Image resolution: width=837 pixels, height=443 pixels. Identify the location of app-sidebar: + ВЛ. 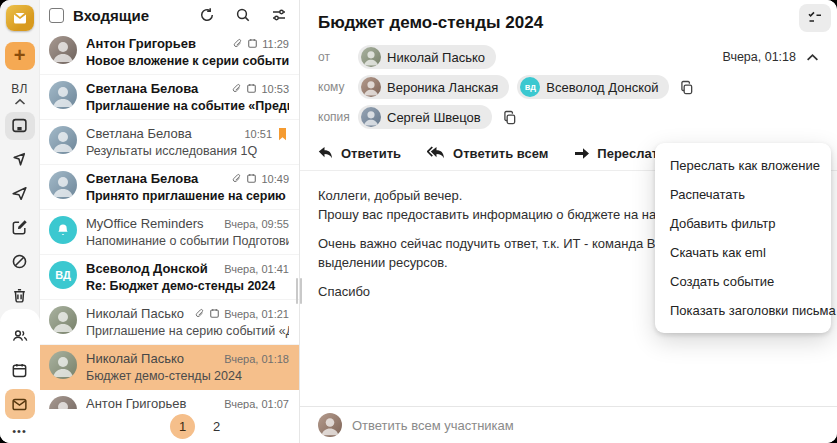
(20, 222).